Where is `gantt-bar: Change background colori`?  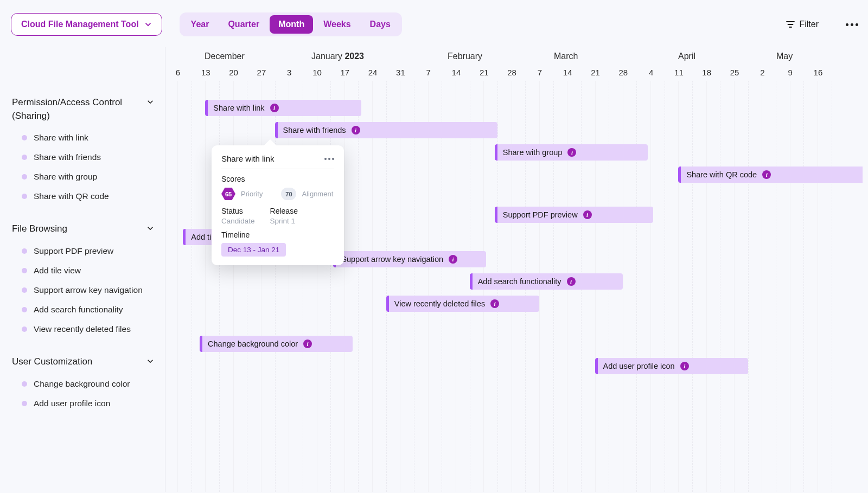
gantt-bar: Change background colori is located at coordinates (276, 344).